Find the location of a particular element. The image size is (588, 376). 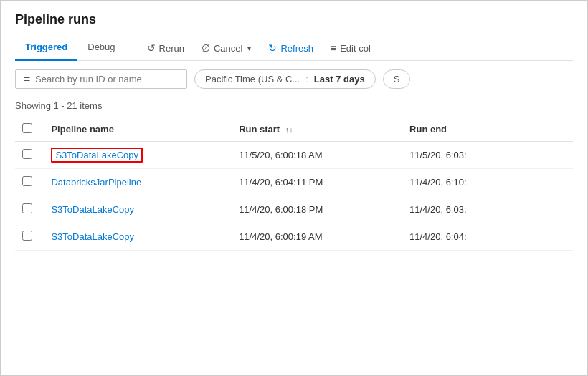

tab-triggered: Triggered is located at coordinates (46, 49).